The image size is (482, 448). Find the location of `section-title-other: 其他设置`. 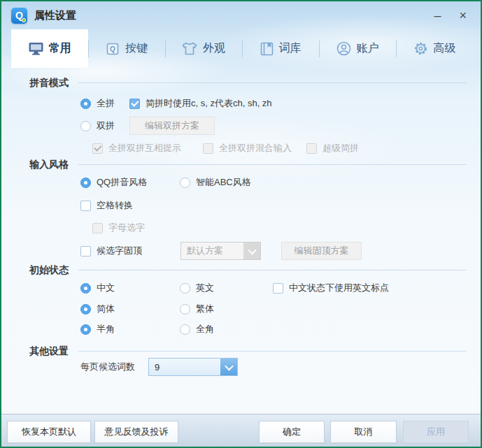

section-title-other: 其他设置 is located at coordinates (49, 352).